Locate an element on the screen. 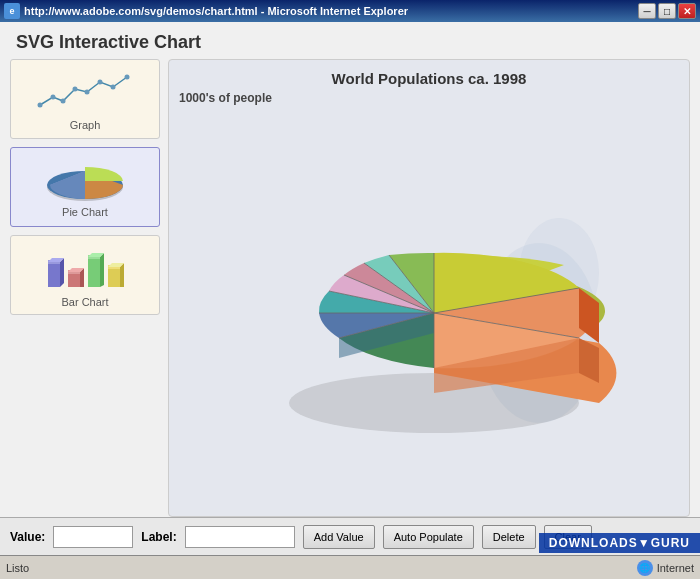 The image size is (700, 579). bar-thumb-label: Bar Chart is located at coordinates (84, 302).